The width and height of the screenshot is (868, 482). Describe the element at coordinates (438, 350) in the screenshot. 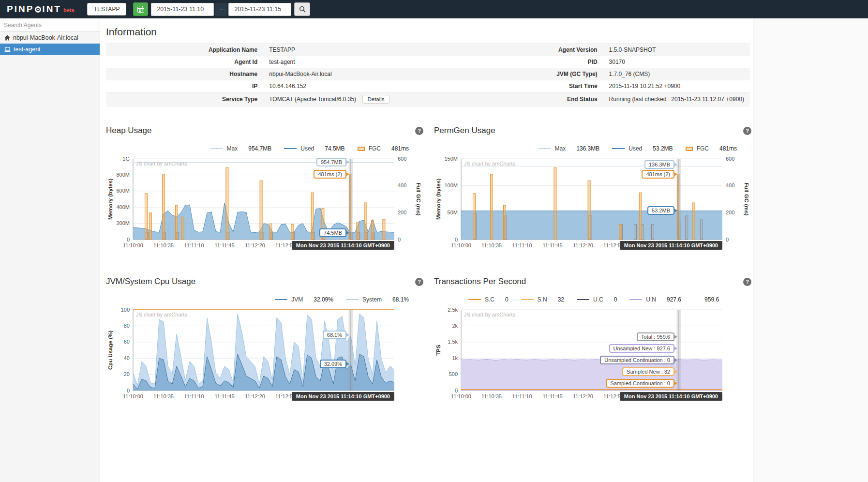

I see `y-axis-title: TPS` at that location.